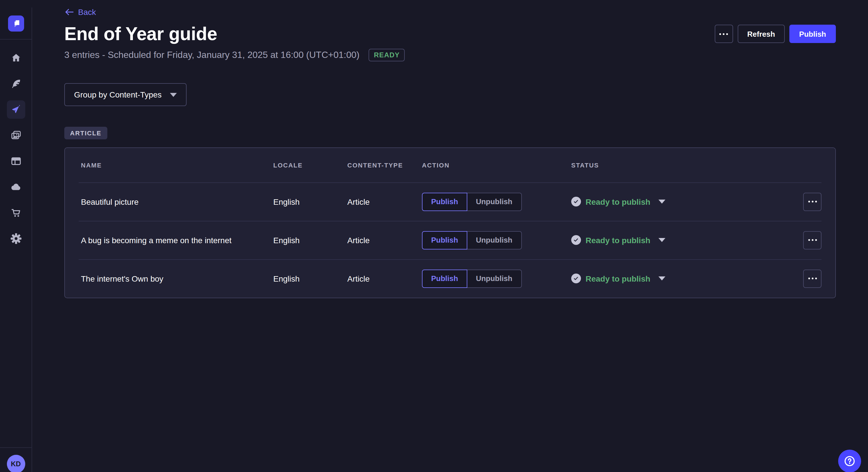 The width and height of the screenshot is (868, 472). What do you see at coordinates (775, 34) in the screenshot?
I see `header-actions: Refresh Publish` at bounding box center [775, 34].